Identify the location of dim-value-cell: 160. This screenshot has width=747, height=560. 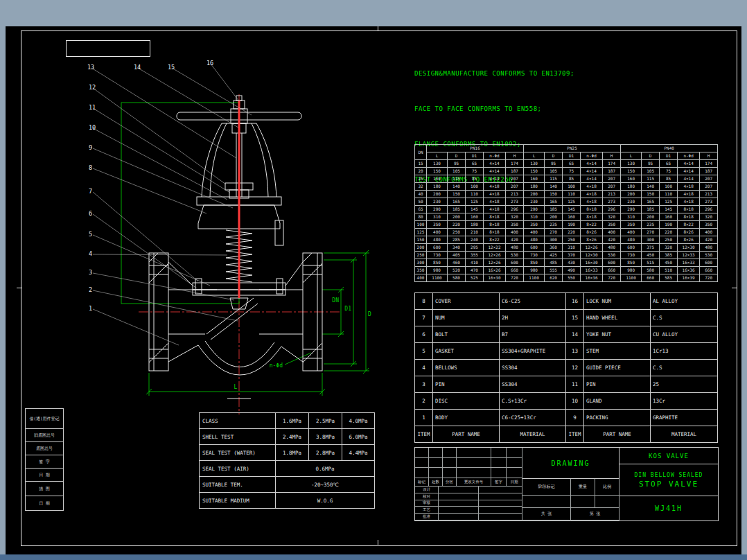
(669, 218).